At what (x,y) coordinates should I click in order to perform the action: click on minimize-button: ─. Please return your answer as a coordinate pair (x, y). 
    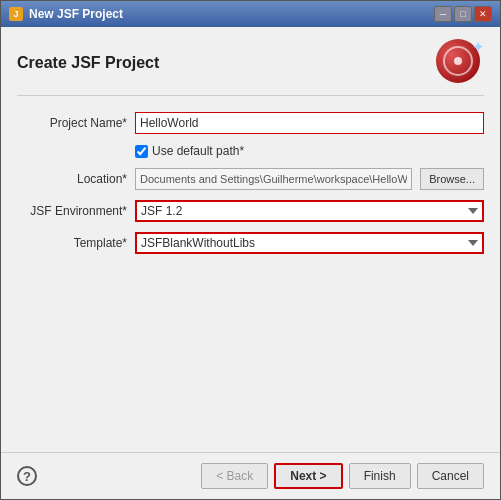
    Looking at the image, I should click on (443, 14).